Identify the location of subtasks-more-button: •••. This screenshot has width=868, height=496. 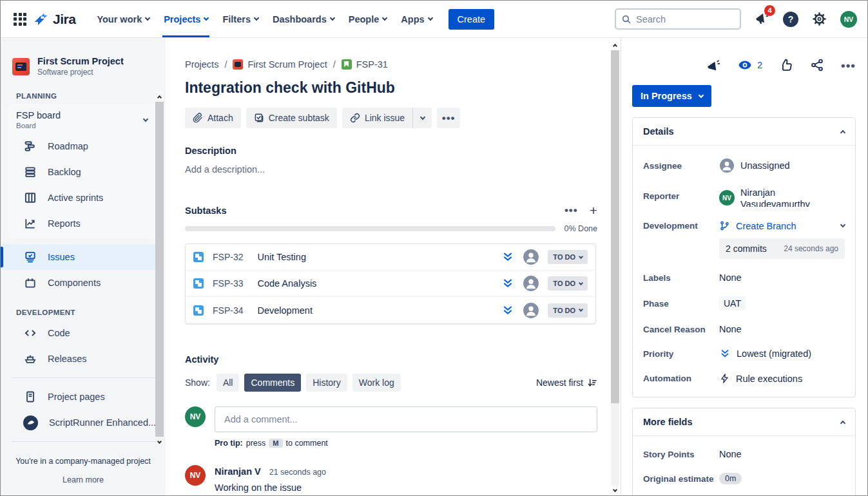
(571, 210).